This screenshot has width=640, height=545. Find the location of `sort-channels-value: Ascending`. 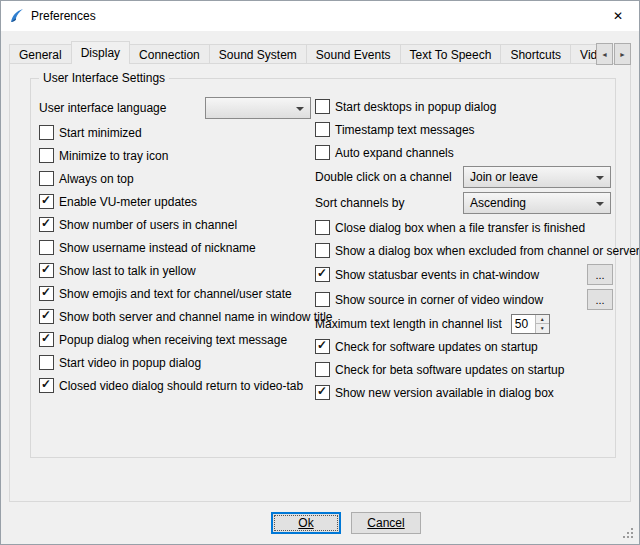

sort-channels-value: Ascending is located at coordinates (498, 203).